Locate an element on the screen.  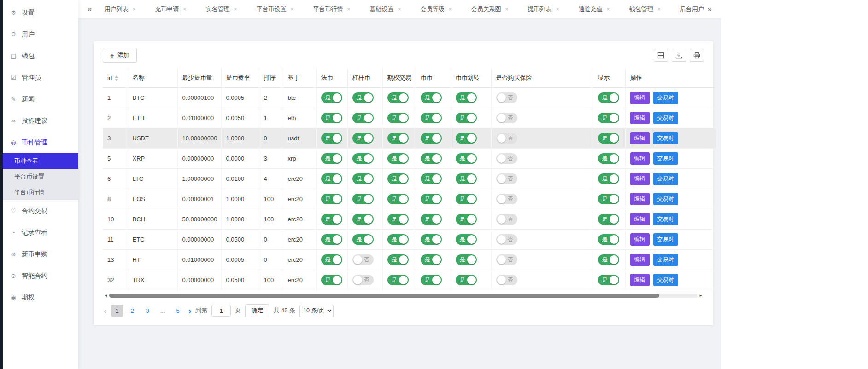
tab-withdraw-list: 提币列表× is located at coordinates (544, 9).